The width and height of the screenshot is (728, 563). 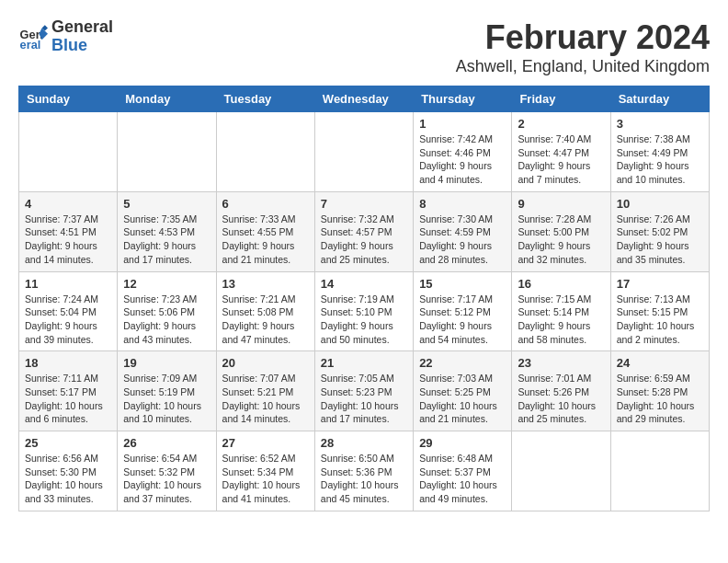 I want to click on calendar-cell: 8Sunrise: 7:30 AM Sunset: 4:59 PM Daylig…, so click(x=463, y=232).